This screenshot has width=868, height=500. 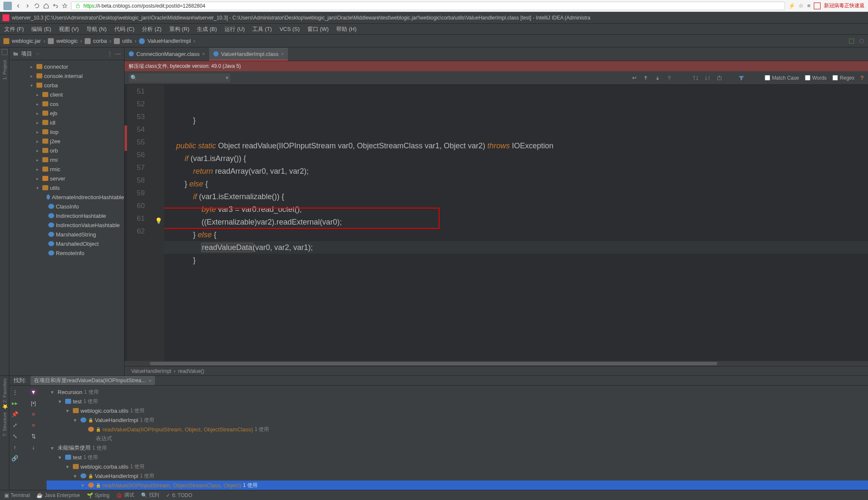 What do you see at coordinates (15, 436) in the screenshot?
I see `collapse-icon: ⤡` at bounding box center [15, 436].